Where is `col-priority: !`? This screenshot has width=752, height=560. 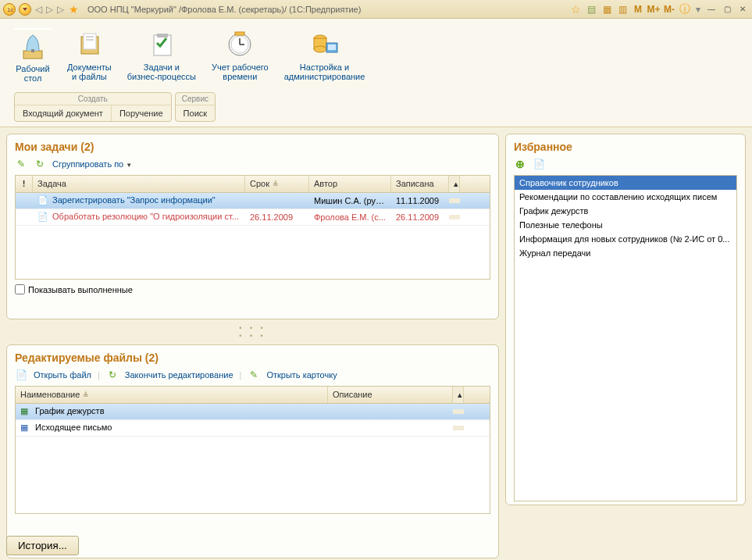 col-priority: ! is located at coordinates (24, 184).